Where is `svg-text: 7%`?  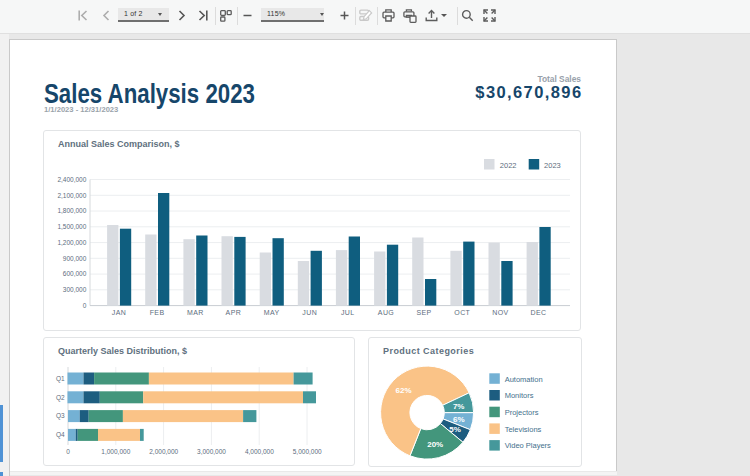 svg-text: 7% is located at coordinates (459, 406).